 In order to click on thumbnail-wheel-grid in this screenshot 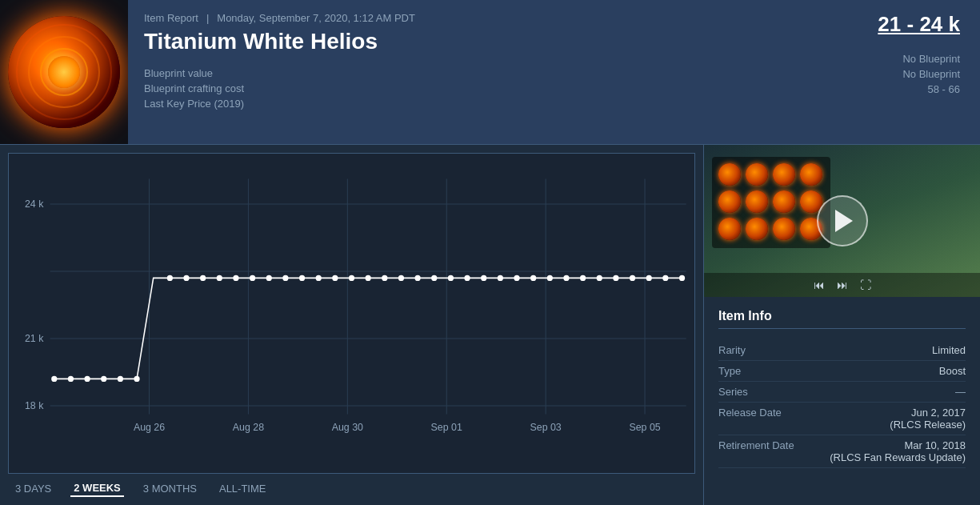, I will do `click(771, 202)`.